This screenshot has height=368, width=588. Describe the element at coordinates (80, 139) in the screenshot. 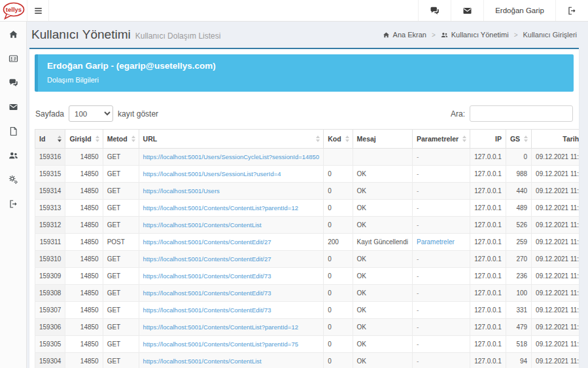

I see `column-label: GirişId` at that location.